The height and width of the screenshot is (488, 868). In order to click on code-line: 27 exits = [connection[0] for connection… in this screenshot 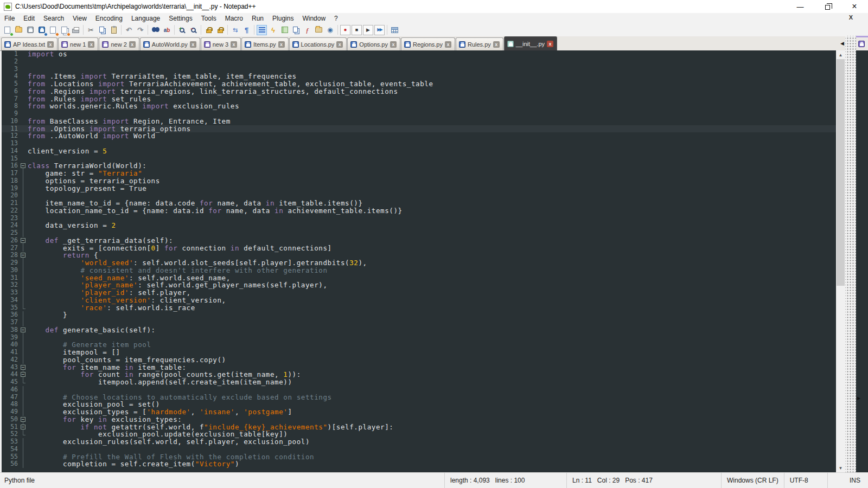, I will do `click(419, 248)`.